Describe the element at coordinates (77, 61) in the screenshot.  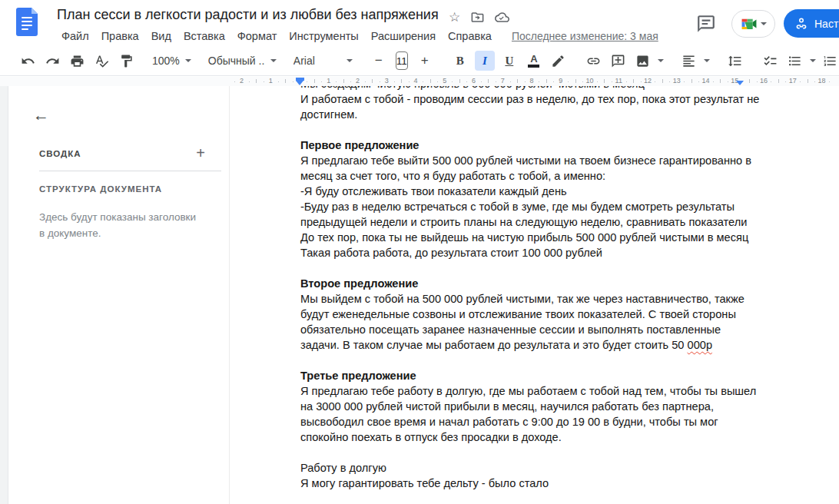
I see `print-icon` at that location.